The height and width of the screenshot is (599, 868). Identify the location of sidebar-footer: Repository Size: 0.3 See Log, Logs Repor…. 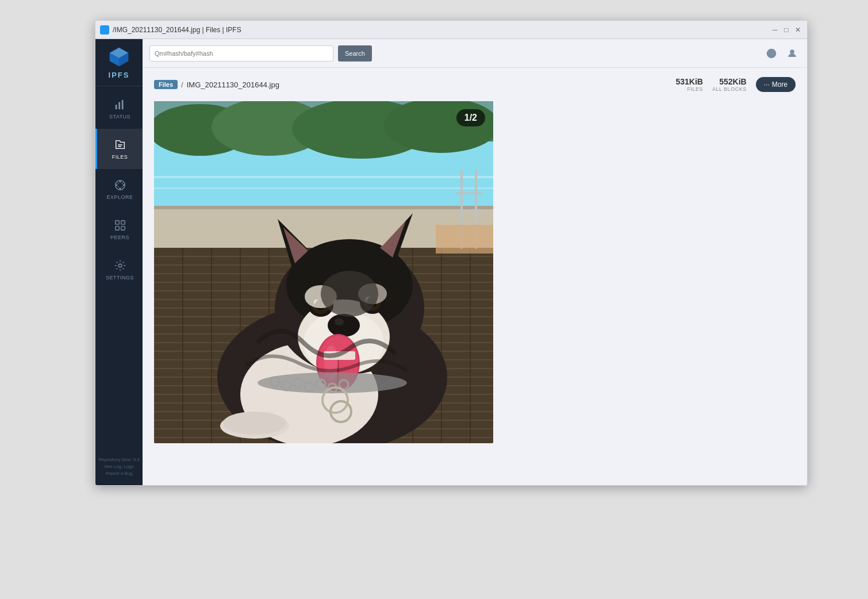
(119, 467).